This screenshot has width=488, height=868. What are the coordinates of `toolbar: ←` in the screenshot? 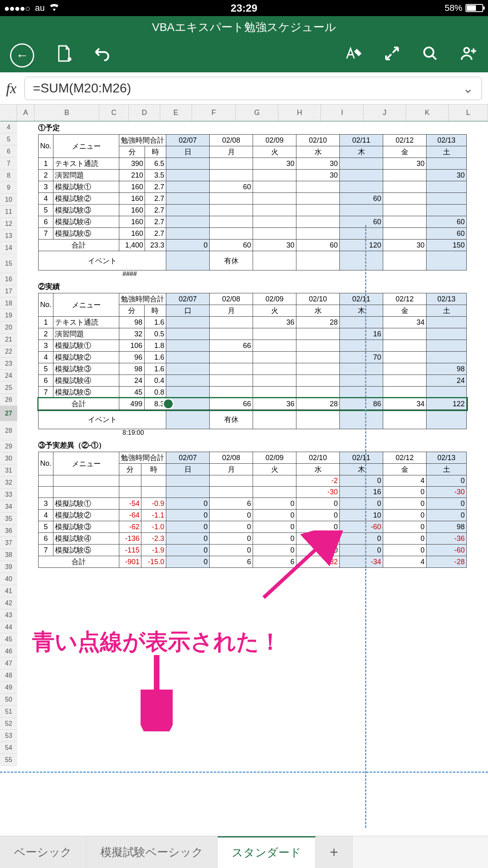 It's located at (244, 55).